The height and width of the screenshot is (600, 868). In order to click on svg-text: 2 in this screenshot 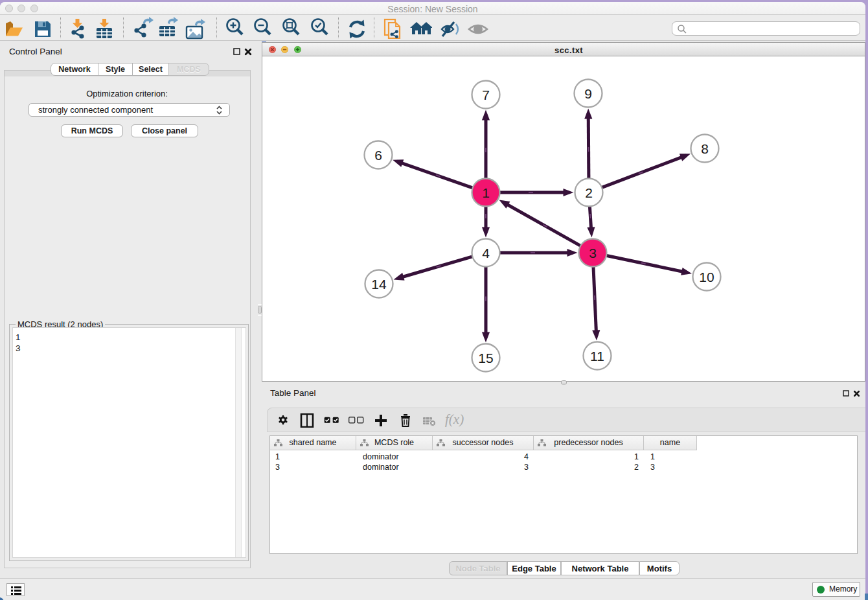, I will do `click(589, 193)`.